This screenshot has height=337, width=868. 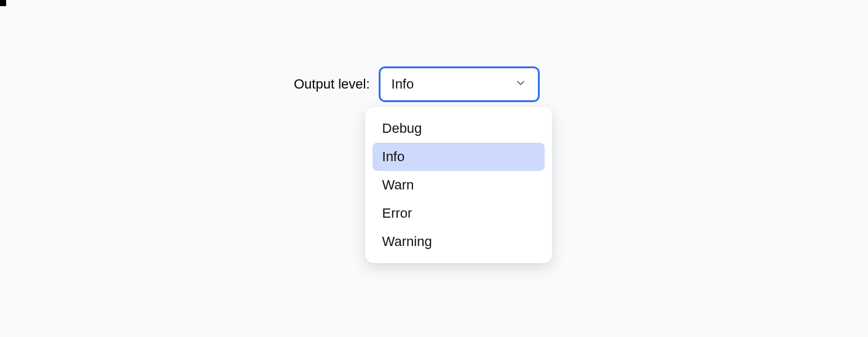 I want to click on chevron-down-icon, so click(x=521, y=84).